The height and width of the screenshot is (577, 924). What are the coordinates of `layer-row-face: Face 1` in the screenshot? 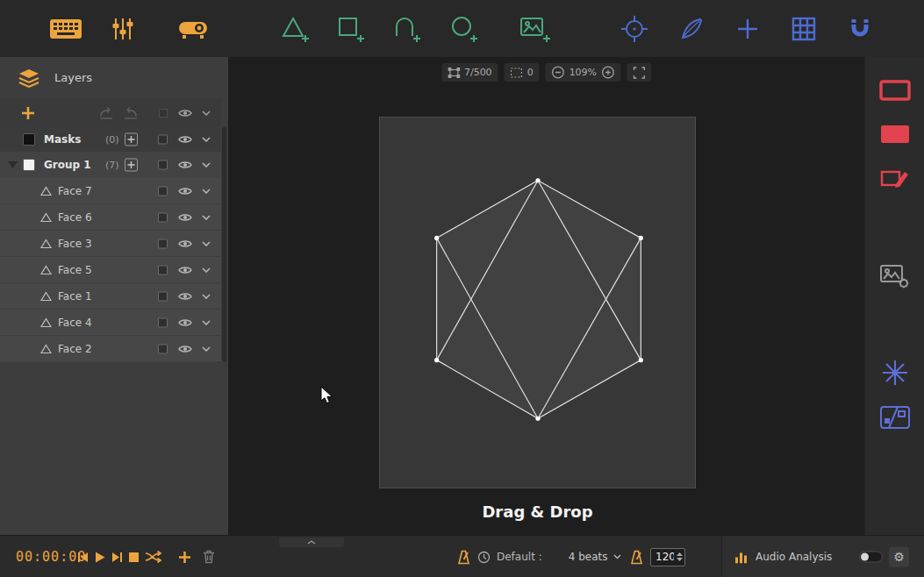 It's located at (111, 296).